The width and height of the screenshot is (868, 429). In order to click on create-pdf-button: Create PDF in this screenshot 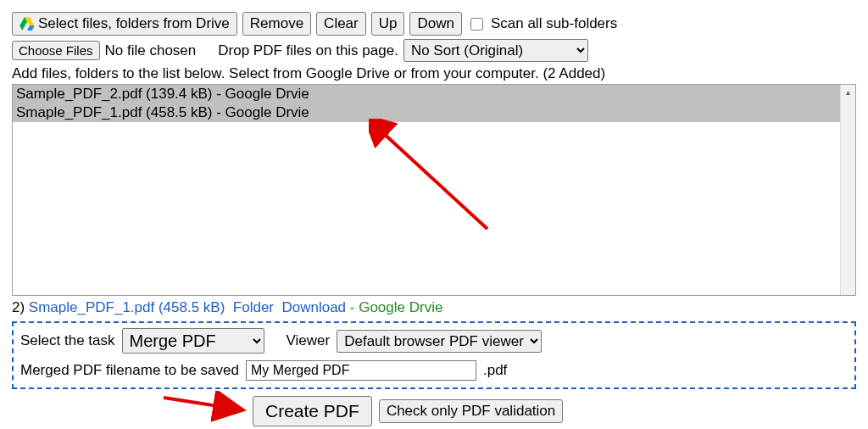, I will do `click(312, 411)`.